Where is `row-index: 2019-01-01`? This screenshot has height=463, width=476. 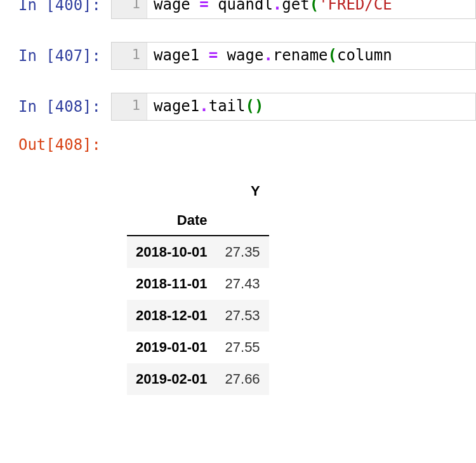 row-index: 2019-01-01 is located at coordinates (171, 347).